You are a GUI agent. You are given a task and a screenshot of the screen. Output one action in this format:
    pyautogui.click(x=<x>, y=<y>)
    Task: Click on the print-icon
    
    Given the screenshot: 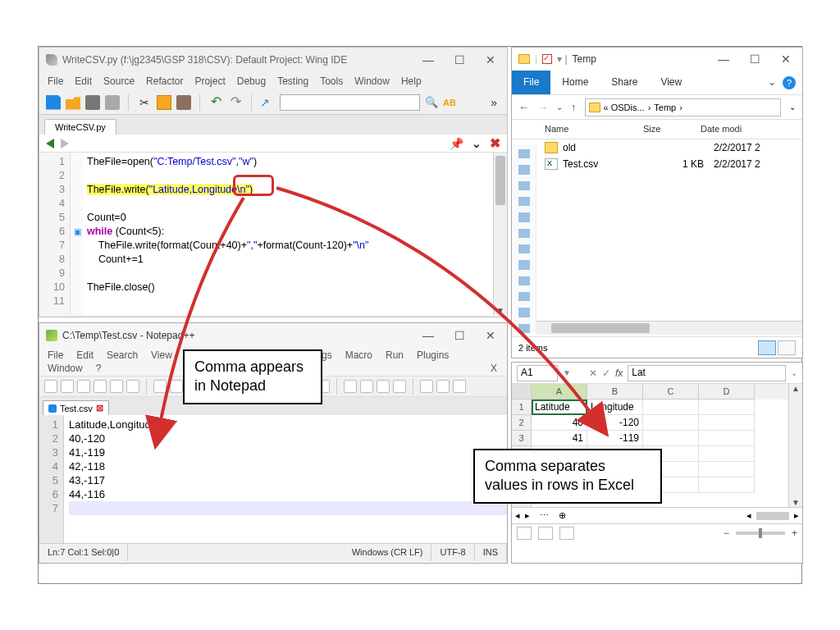 What is the action you would take?
    pyautogui.click(x=133, y=386)
    